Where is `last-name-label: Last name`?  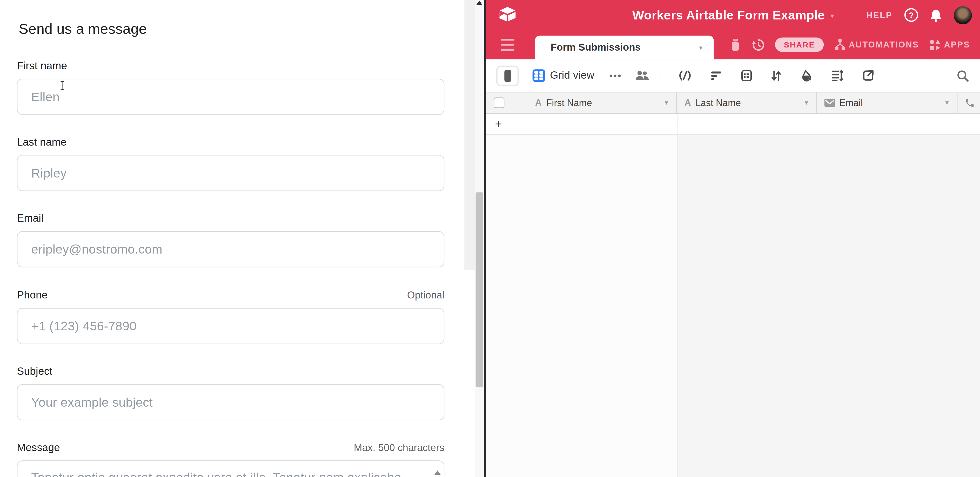 last-name-label: Last name is located at coordinates (42, 142).